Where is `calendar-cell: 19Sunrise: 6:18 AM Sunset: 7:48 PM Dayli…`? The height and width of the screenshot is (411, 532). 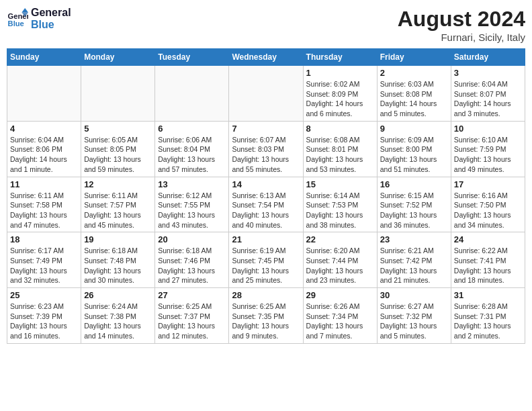
calendar-cell: 19Sunrise: 6:18 AM Sunset: 7:48 PM Dayli… is located at coordinates (118, 261).